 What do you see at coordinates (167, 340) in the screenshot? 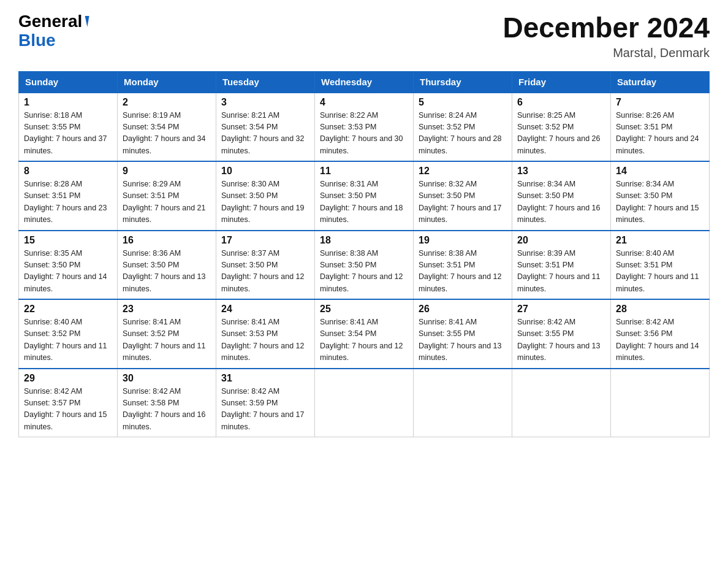
I see `day-sun-info: Sunrise: 8:41 AMSunset: 3:52 PMDaylight:…` at bounding box center [167, 340].